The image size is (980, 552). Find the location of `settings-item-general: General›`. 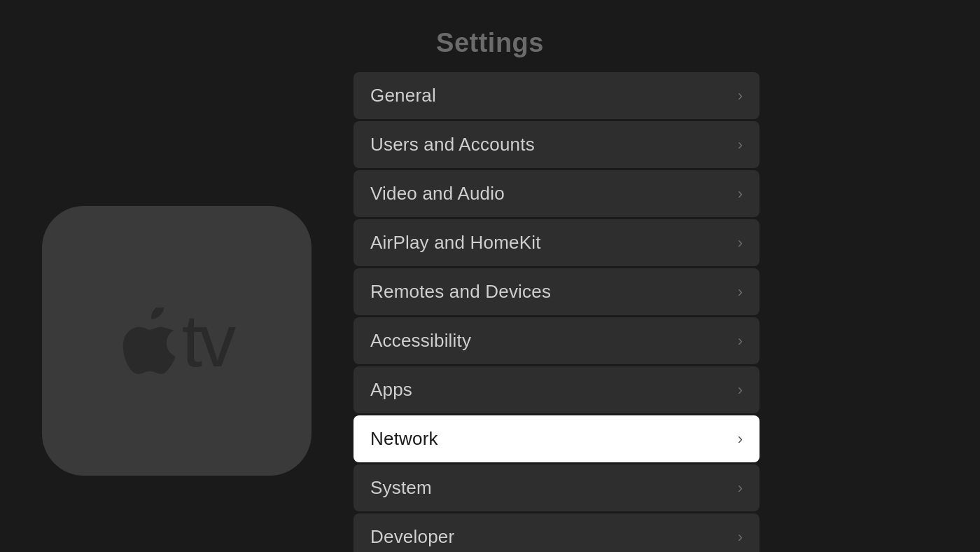

settings-item-general: General› is located at coordinates (556, 95).